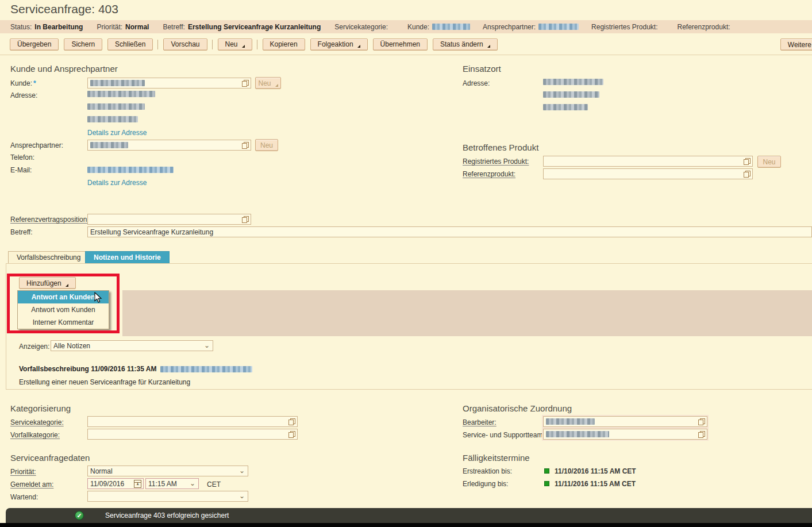 The height and width of the screenshot is (527, 812). Describe the element at coordinates (32, 484) in the screenshot. I see `gemeldet-am-label: Gemeldet am:` at that location.